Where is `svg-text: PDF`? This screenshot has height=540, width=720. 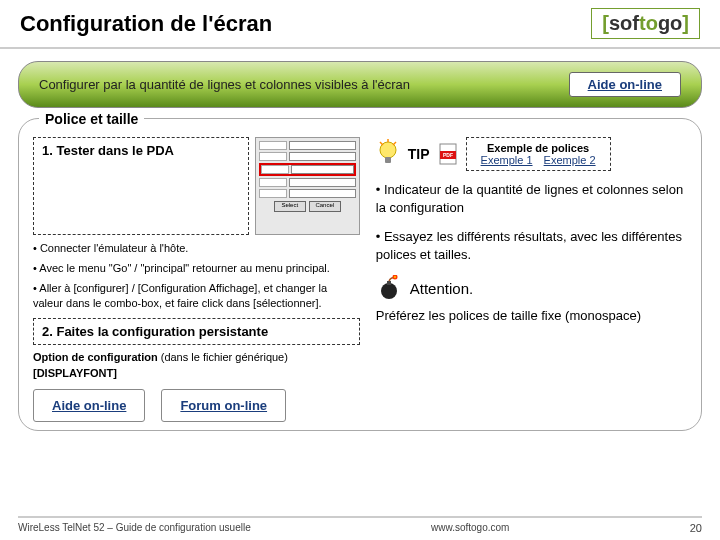
svg-text: PDF is located at coordinates (448, 155).